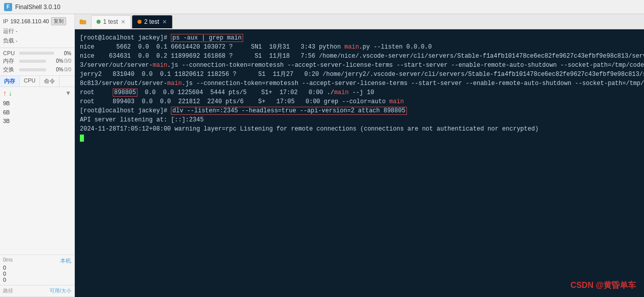  What do you see at coordinates (10, 70) in the screenshot?
I see `swap-label: 交换` at bounding box center [10, 70].